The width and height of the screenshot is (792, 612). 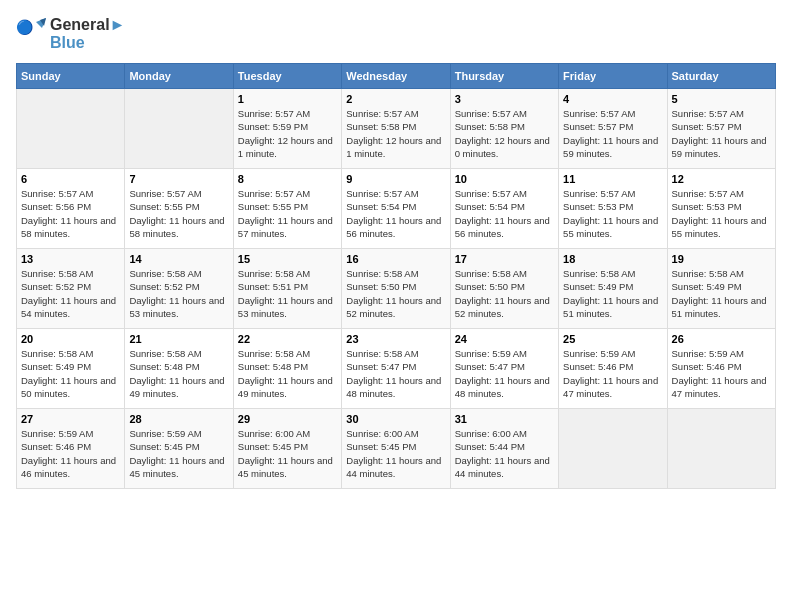 What do you see at coordinates (612, 179) in the screenshot?
I see `day-number: 11` at bounding box center [612, 179].